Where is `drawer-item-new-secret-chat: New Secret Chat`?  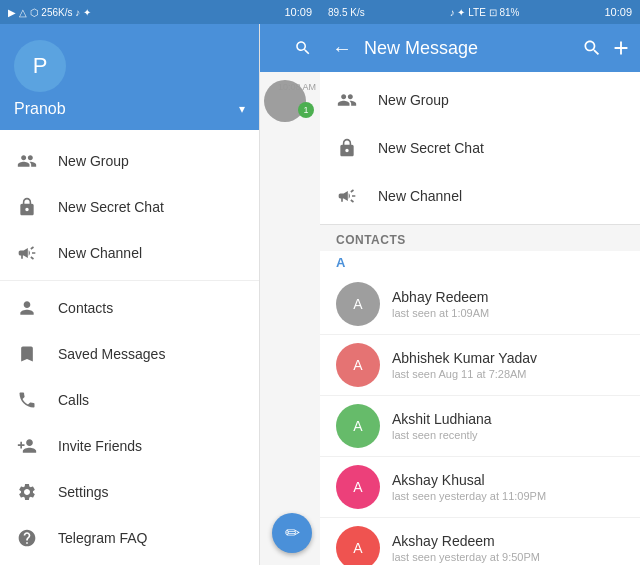 drawer-item-new-secret-chat: New Secret Chat is located at coordinates (130, 207).